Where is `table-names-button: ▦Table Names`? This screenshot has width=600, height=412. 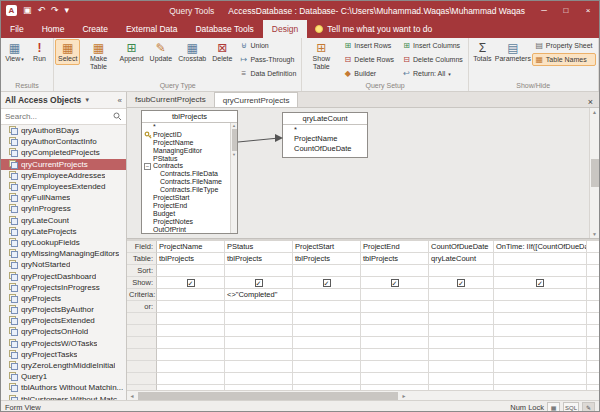 table-names-button: ▦Table Names is located at coordinates (564, 60).